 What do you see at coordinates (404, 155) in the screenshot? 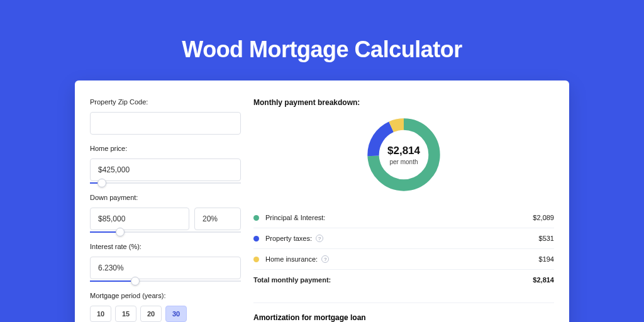
I see `donut-center: $2,814 per month` at bounding box center [404, 155].